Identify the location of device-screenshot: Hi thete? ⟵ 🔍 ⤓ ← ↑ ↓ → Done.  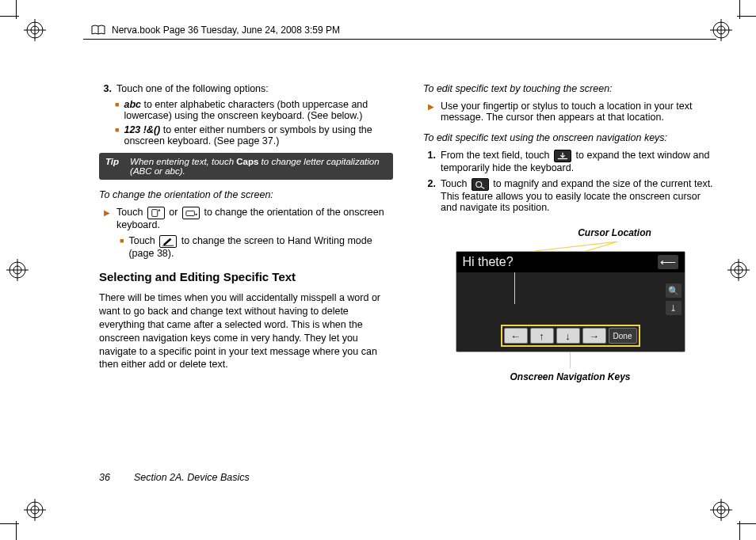
(571, 302).